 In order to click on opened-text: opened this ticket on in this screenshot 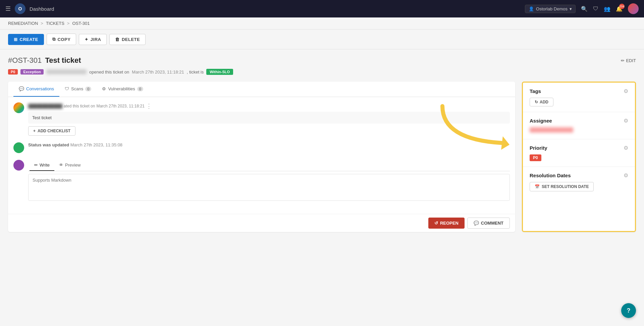, I will do `click(109, 72)`.